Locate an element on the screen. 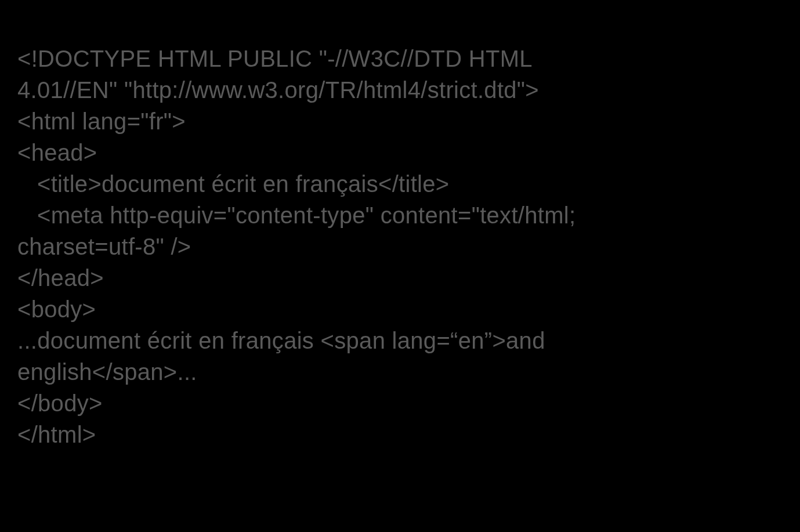 The width and height of the screenshot is (800, 532). code-line-1b: 4.01//EN" "http://www.w3.org/TR/html4/st… is located at coordinates (278, 90).